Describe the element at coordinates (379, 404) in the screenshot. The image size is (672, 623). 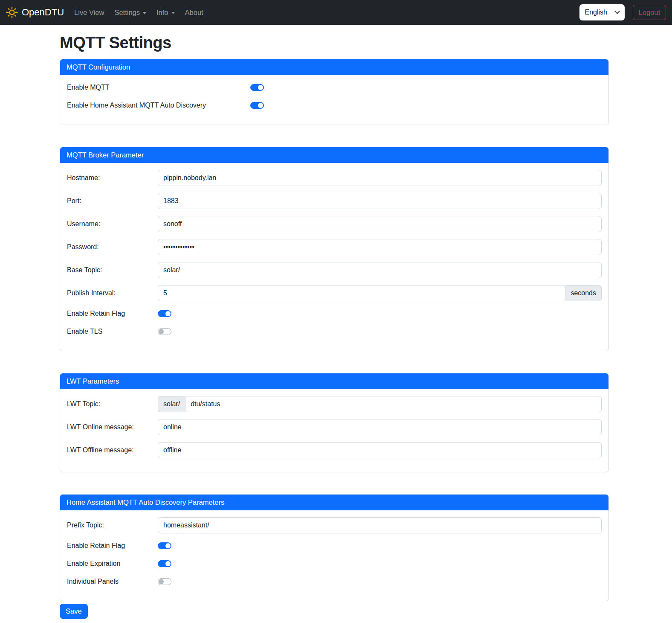
I see `lwt-topic-control: solar/` at that location.